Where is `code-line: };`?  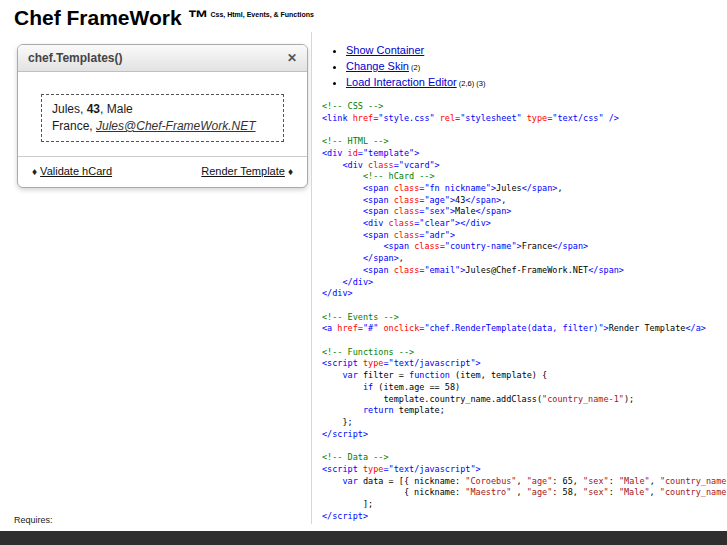 code-line: }; is located at coordinates (524, 423).